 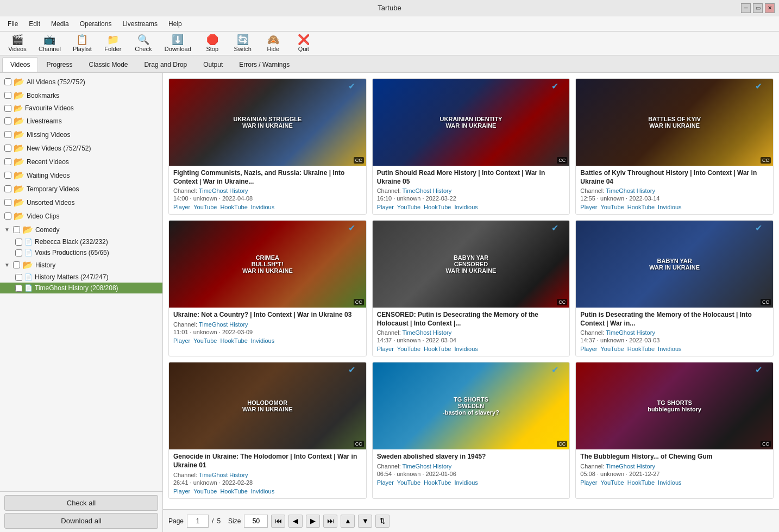 I want to click on download-all-button: Download all, so click(x=81, y=521).